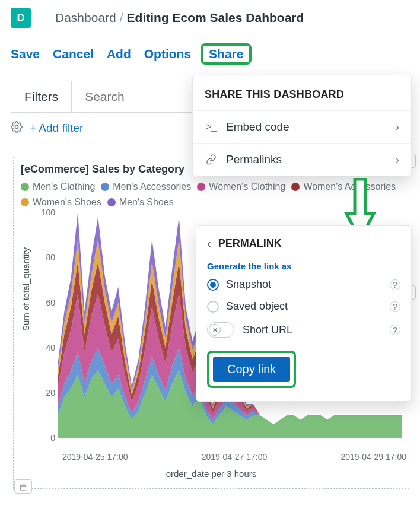 This screenshot has width=420, height=509. I want to click on share-item-embed: >_ Embed code ›, so click(302, 127).